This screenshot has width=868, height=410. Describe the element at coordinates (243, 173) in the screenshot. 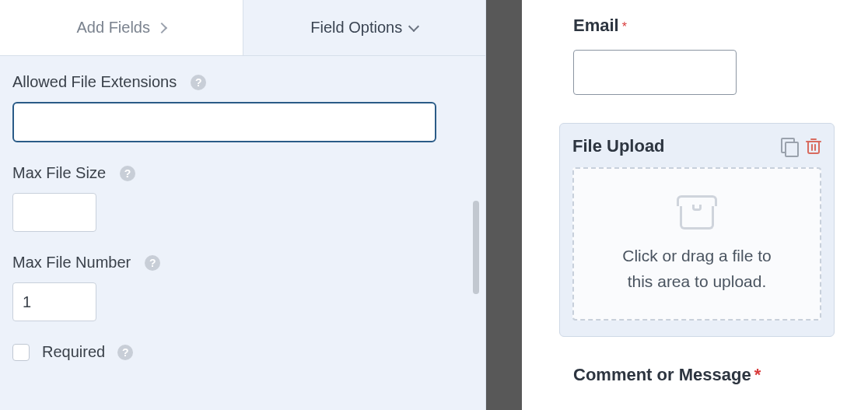

I see `field-label-line: Max File Size ?` at that location.